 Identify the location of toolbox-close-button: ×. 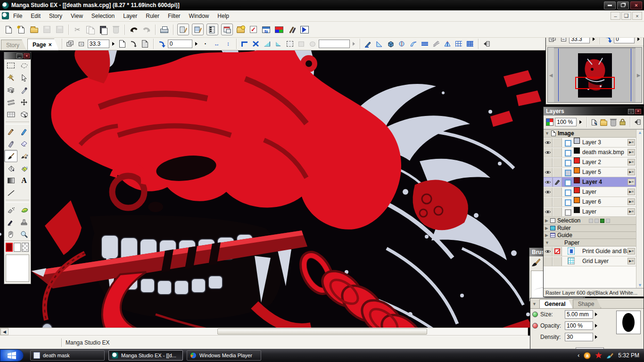
(26, 56).